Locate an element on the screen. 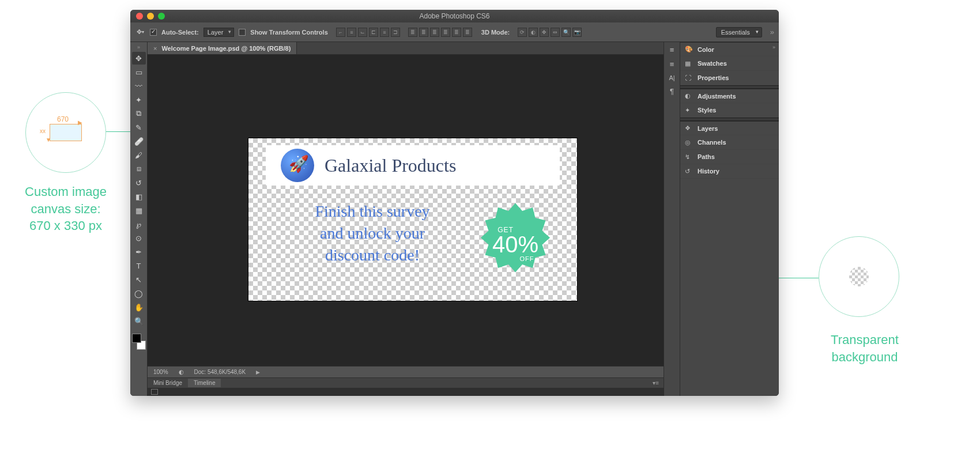 This screenshot has height=461, width=980. mode3d-orbit-icon: ⟳ is located at coordinates (522, 32).